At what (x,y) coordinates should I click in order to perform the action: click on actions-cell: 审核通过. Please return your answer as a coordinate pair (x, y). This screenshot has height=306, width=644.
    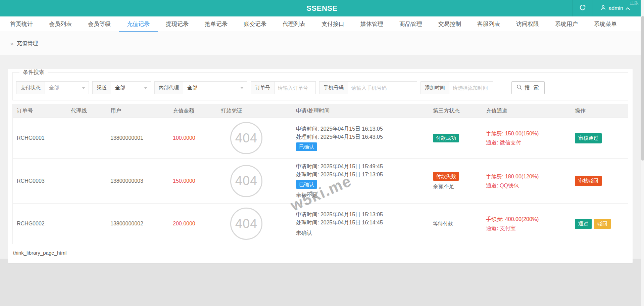
    Looking at the image, I should click on (599, 138).